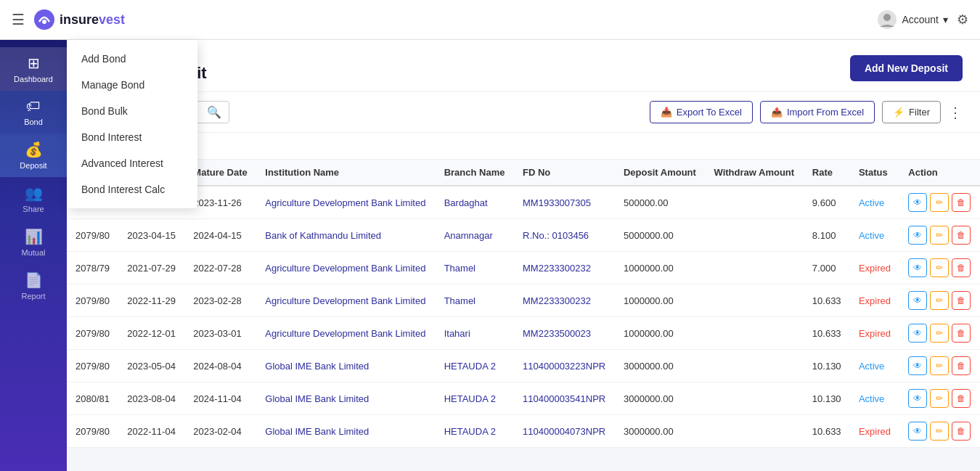  I want to click on sidebar-item-dashboard: ⊞ Dashboard, so click(33, 69).